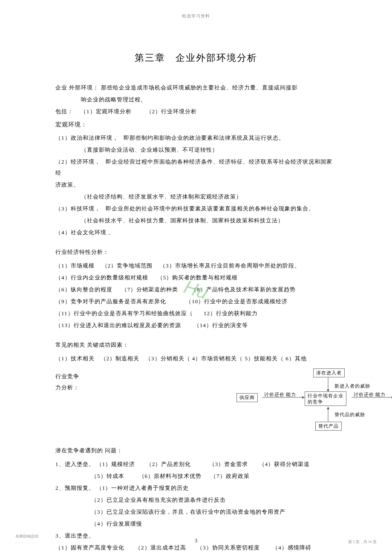 This screenshot has width=392, height=555. What do you see at coordinates (116, 464) in the screenshot?
I see `p1-1: （1）规模经济` at bounding box center [116, 464].